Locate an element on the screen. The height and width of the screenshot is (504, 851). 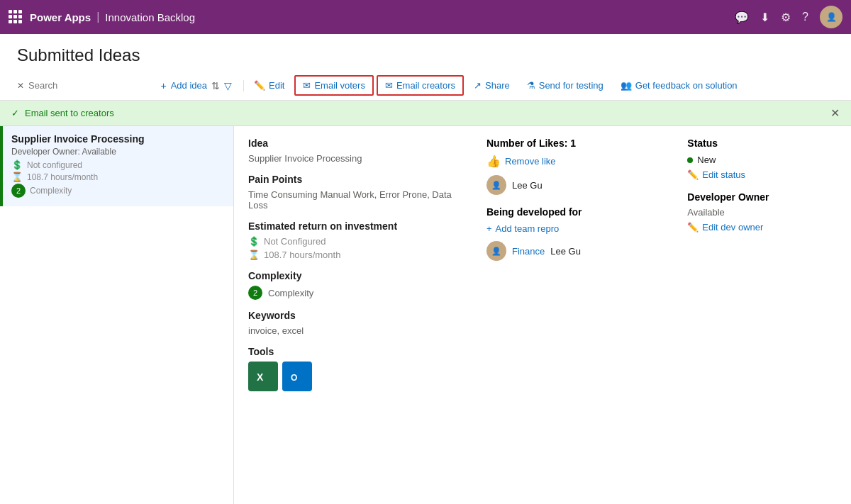
add-idea-button: Add idea is located at coordinates (189, 85).